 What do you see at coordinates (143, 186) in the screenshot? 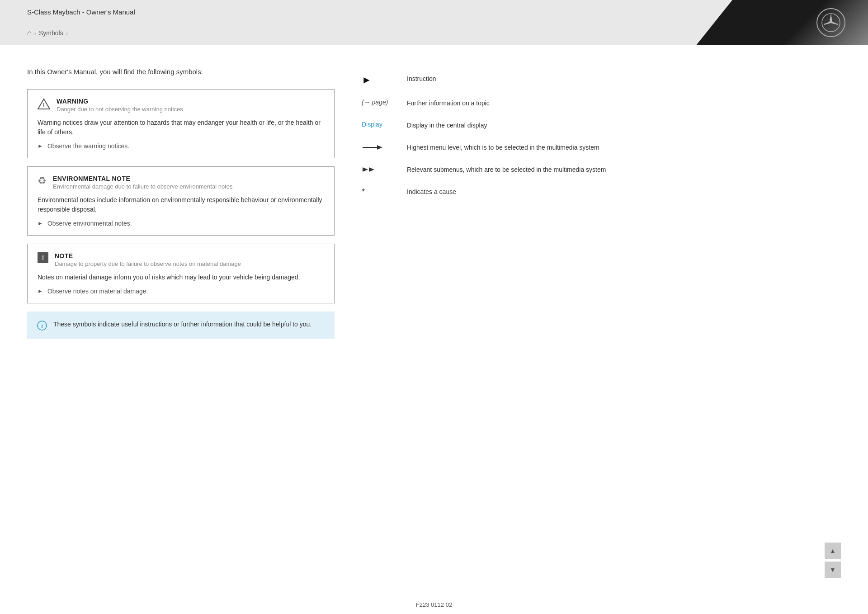
I see `environmental-subtitle: Environmental damage due to failure to o…` at bounding box center [143, 186].